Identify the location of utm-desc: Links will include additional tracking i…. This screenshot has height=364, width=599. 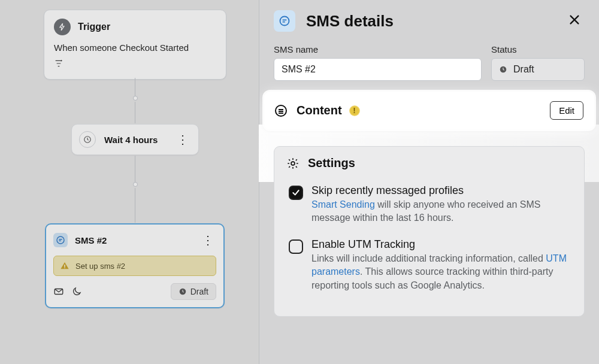
(441, 272).